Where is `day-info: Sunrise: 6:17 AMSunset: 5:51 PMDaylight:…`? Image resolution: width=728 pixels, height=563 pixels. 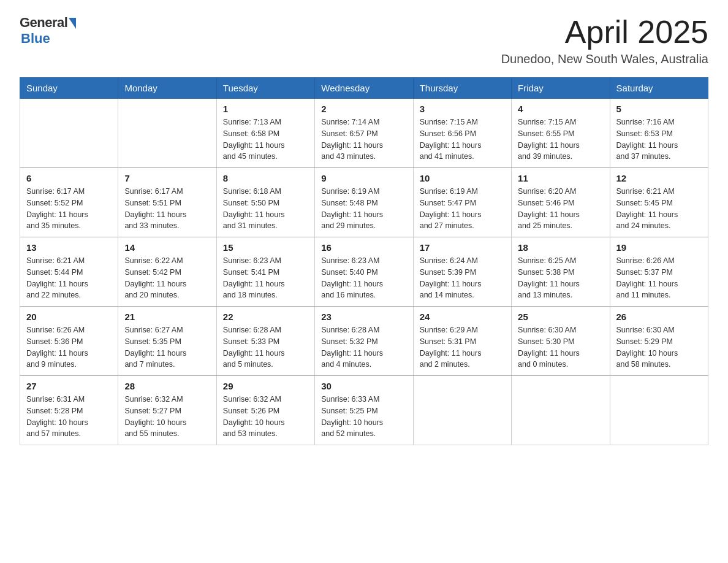 day-info: Sunrise: 6:17 AMSunset: 5:51 PMDaylight:… is located at coordinates (167, 209).